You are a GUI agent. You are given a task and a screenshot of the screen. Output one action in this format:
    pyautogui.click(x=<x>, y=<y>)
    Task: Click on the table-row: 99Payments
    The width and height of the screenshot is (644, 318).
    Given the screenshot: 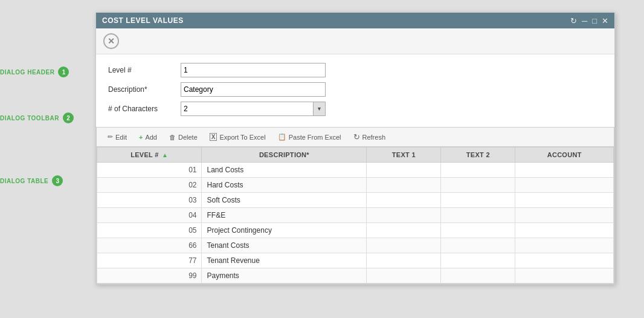 What is the action you would take?
    pyautogui.click(x=355, y=276)
    